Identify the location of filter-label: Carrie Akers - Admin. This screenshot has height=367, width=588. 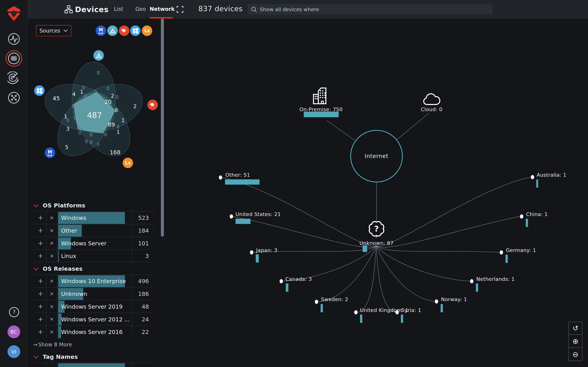
(90, 365).